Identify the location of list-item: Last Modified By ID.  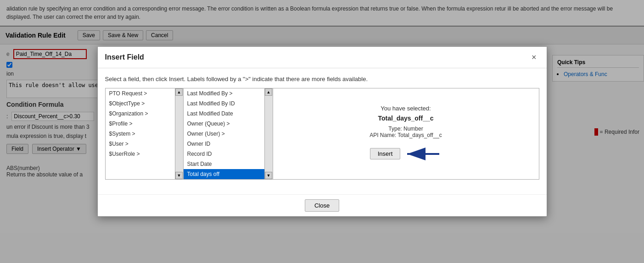
(228, 104).